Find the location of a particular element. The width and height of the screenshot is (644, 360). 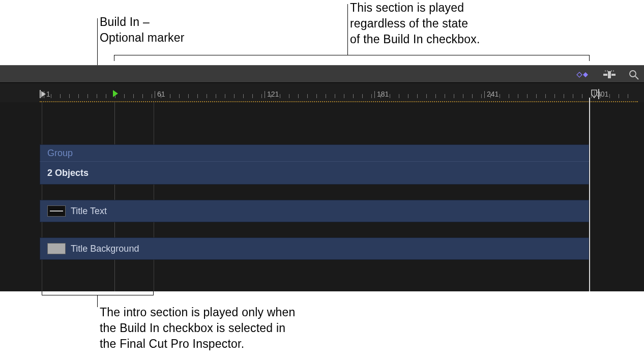

track-label: Title Text is located at coordinates (77, 211).